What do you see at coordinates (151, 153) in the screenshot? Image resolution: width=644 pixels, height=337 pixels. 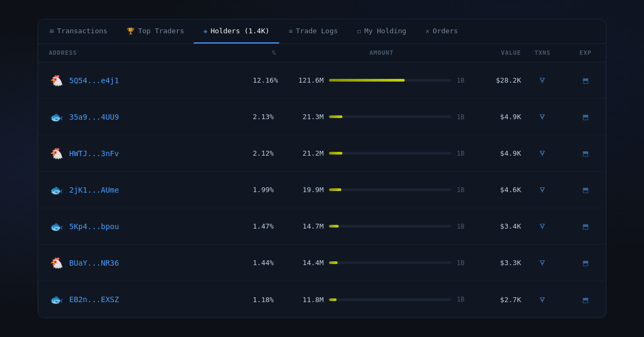 I see `address-cell: 🐔 HWTJ...3nFv` at bounding box center [151, 153].